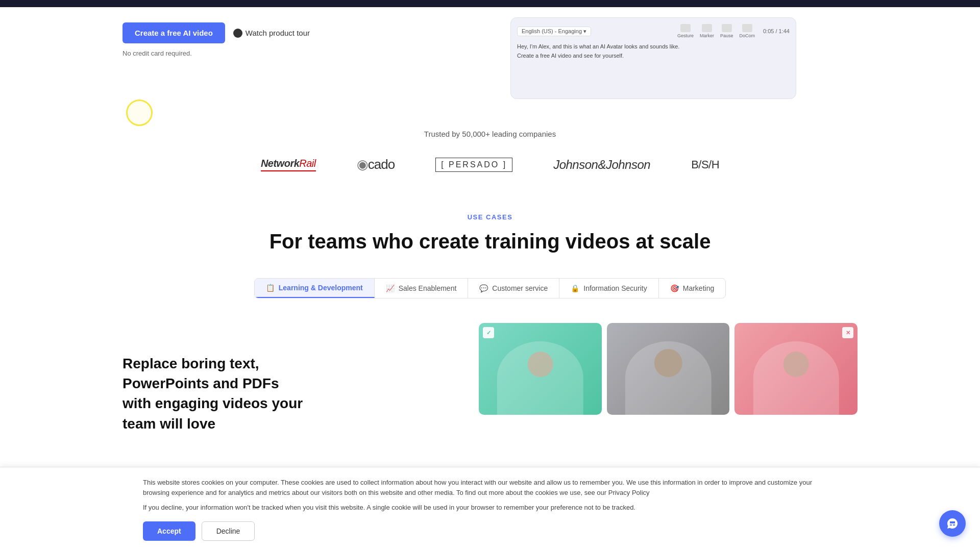 This screenshot has width=980, height=551. Describe the element at coordinates (653, 51) in the screenshot. I see `screenshot-content: Hey, I'm Alex, and this is what an AI Av…` at that location.